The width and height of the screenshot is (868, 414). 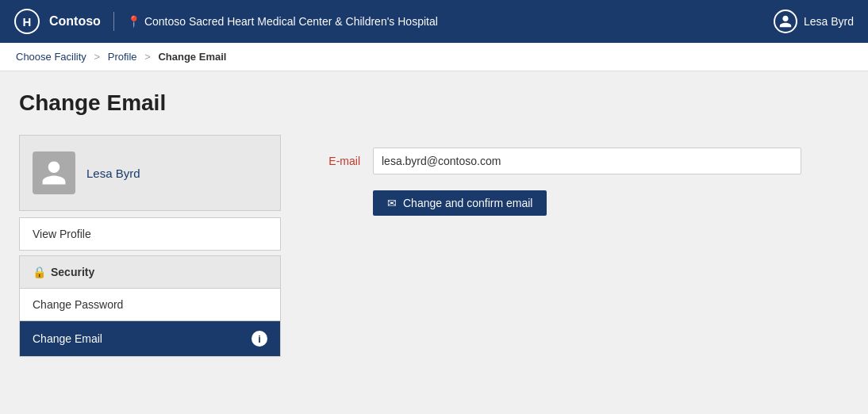 What do you see at coordinates (392, 203) in the screenshot?
I see `envelope-icon: ✉` at bounding box center [392, 203].